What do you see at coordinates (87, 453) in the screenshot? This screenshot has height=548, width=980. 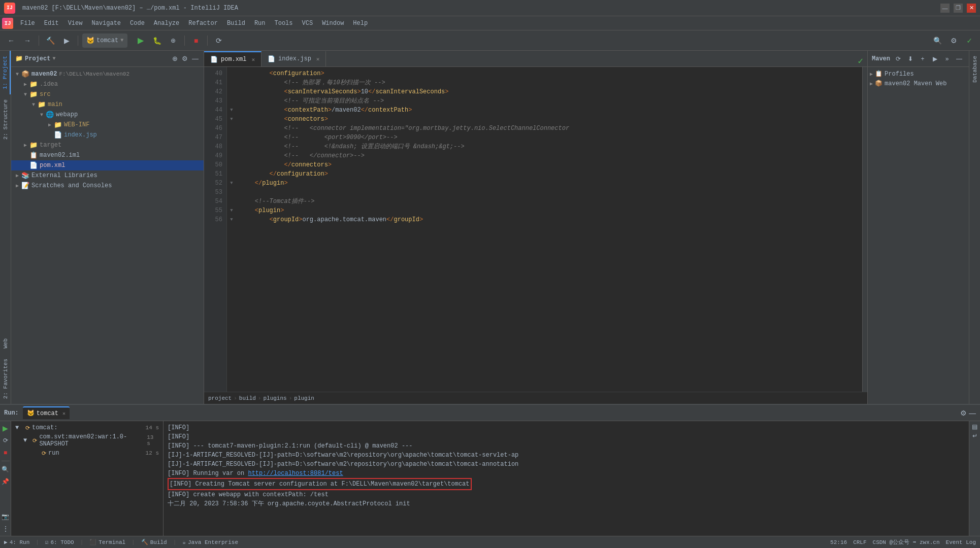 I see `run-tree-run: ⟳ run 12 s` at bounding box center [87, 453].